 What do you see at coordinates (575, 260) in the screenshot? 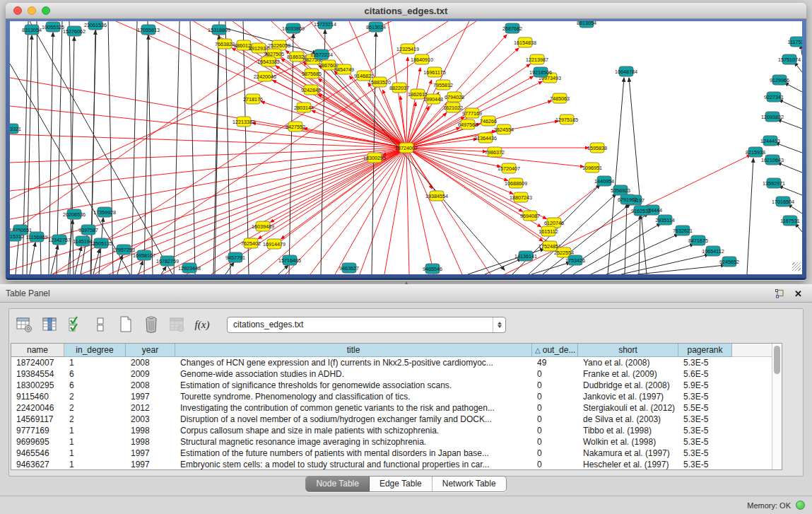
I see `graph-node: 1753426` at bounding box center [575, 260].